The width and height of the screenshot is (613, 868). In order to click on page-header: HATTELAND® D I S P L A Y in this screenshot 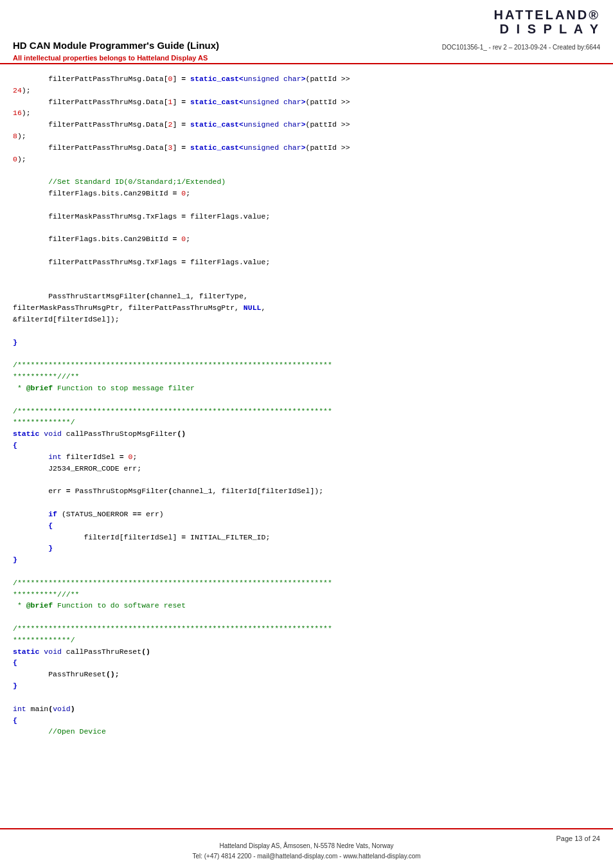, I will do `click(306, 20)`.